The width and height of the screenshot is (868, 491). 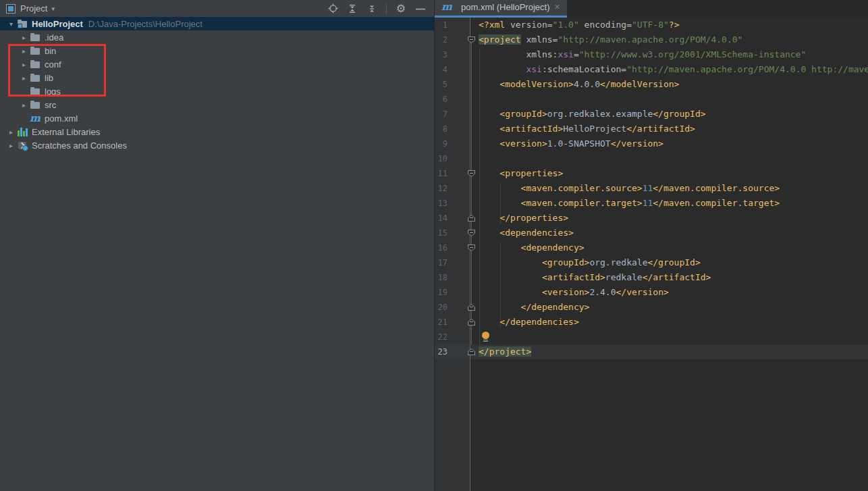 I want to click on code-line: 7 <groupId>org.redkalex.example</groupId…, so click(x=651, y=114).